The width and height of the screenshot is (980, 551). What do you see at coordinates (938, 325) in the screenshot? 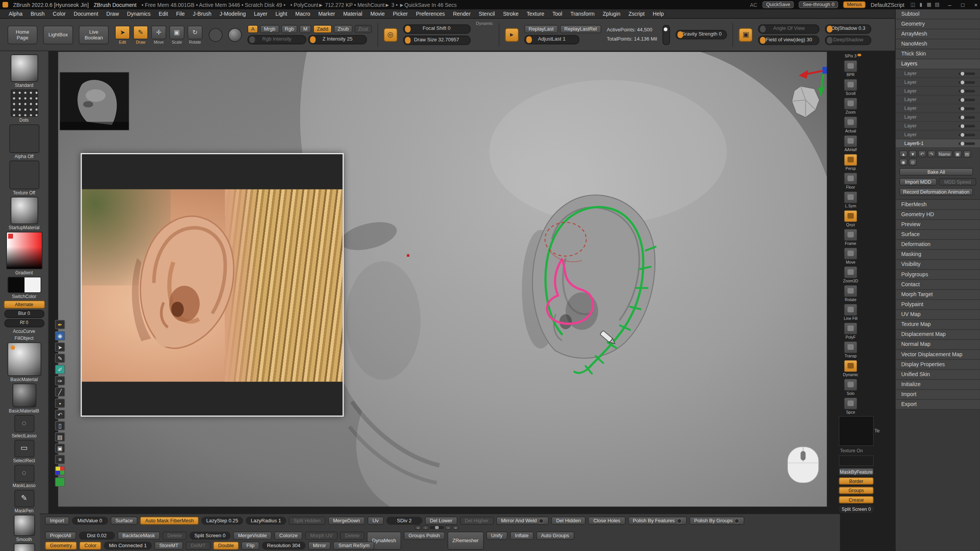
I see `tool-palette-section: Texture Map` at bounding box center [938, 325].